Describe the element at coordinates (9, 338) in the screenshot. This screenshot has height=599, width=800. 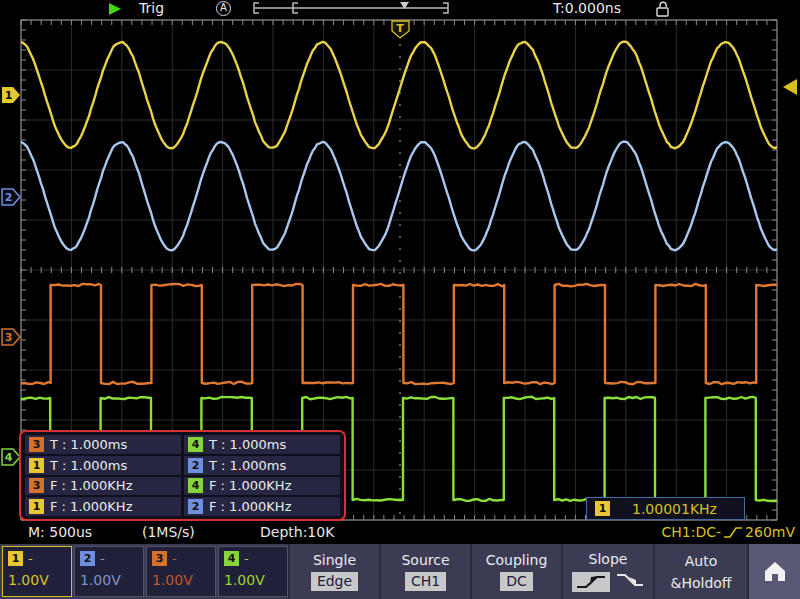
I see `svg-text: 3` at that location.